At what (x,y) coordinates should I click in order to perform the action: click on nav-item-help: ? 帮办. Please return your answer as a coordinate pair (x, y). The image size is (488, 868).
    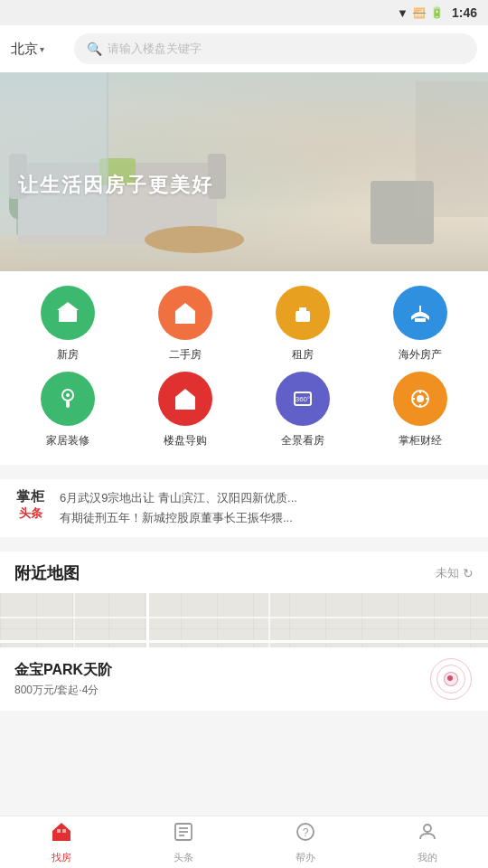
    Looking at the image, I should click on (305, 843).